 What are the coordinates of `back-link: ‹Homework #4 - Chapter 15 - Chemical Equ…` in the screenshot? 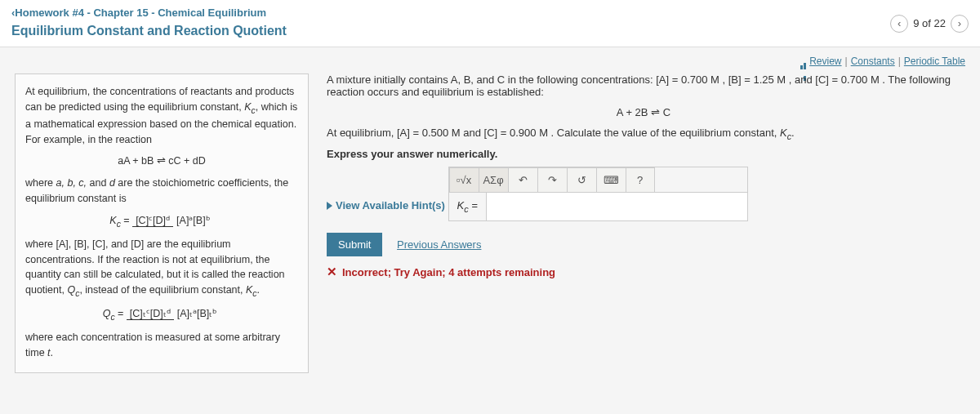 It's located at (490, 13).